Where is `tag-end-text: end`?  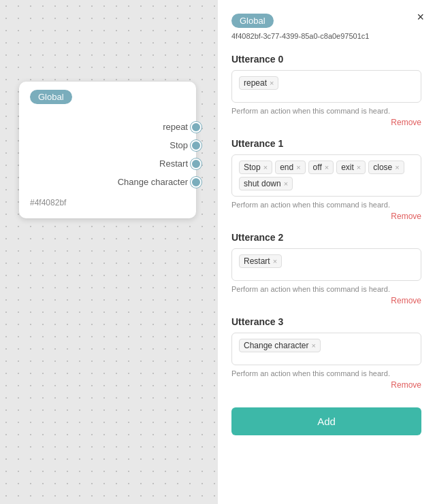
tag-end-text: end is located at coordinates (287, 167).